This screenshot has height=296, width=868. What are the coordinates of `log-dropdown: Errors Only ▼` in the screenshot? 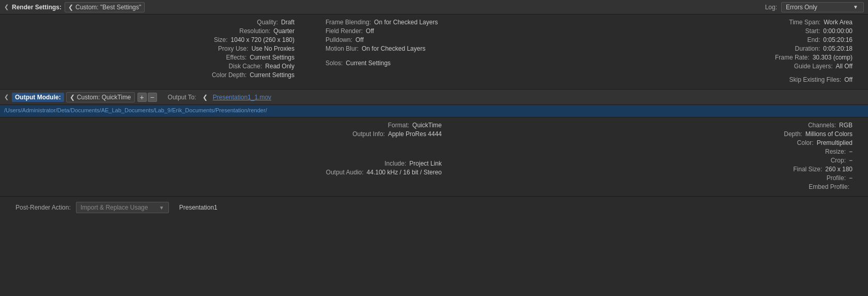 It's located at (823, 7).